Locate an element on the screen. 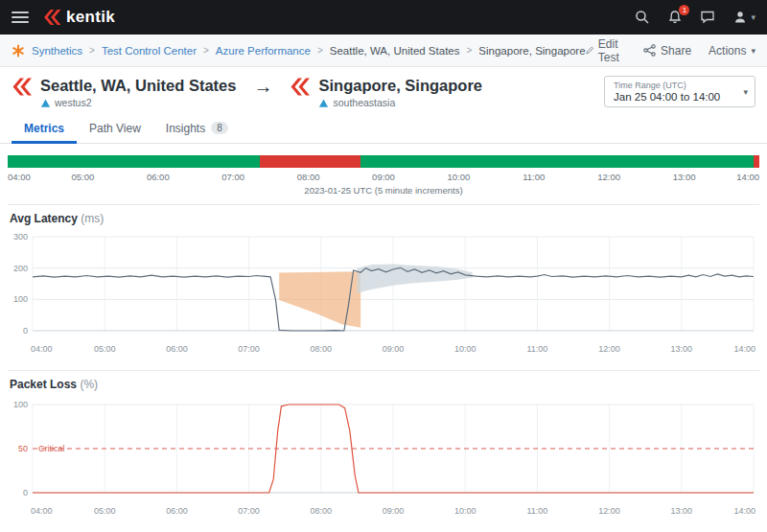 The width and height of the screenshot is (767, 532). tab-metrics: Metrics is located at coordinates (44, 129).